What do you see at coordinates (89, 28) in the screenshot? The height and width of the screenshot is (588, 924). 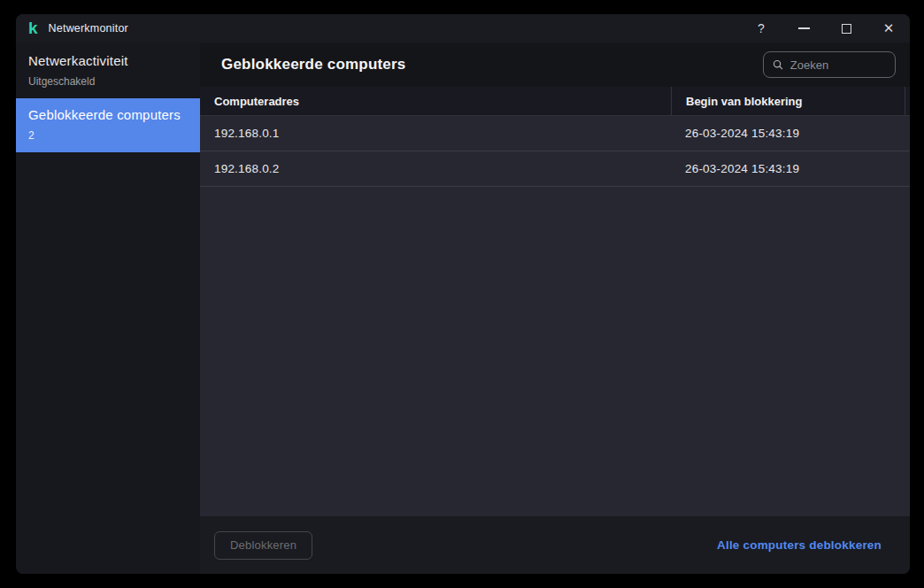 I see `window-title: Netwerkmonitor` at bounding box center [89, 28].